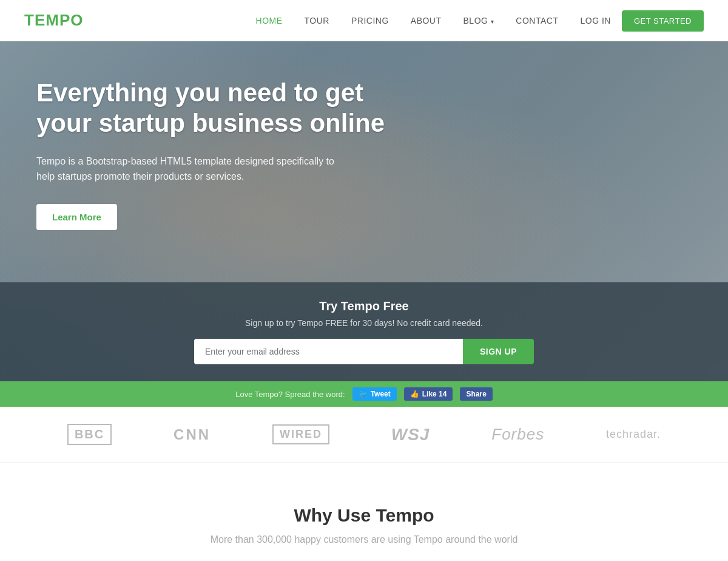 The height and width of the screenshot is (561, 728). Describe the element at coordinates (474, 21) in the screenshot. I see `nav-menu: HOME TOUR PRICING ABOUT BLOG ▾ CONTACT L…` at that location.